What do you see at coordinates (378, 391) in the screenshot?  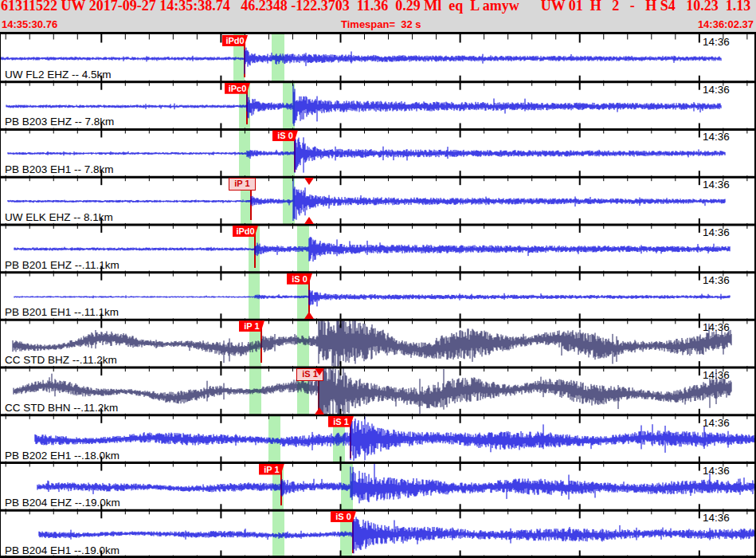 I see `trace-row: iS 1CC STD BHN --.11.2km14:36` at bounding box center [378, 391].